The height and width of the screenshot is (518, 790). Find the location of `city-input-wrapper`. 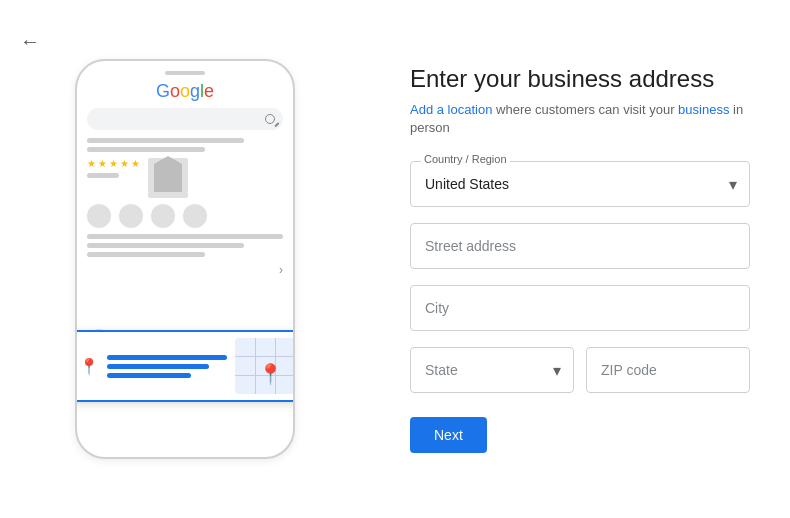

city-input-wrapper is located at coordinates (580, 308).